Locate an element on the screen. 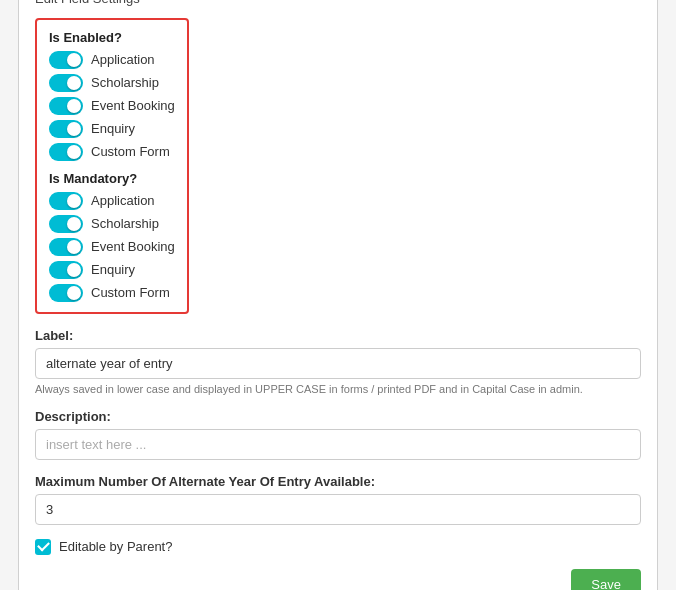  editable-by-parent-label: Editable by Parent? is located at coordinates (116, 546).